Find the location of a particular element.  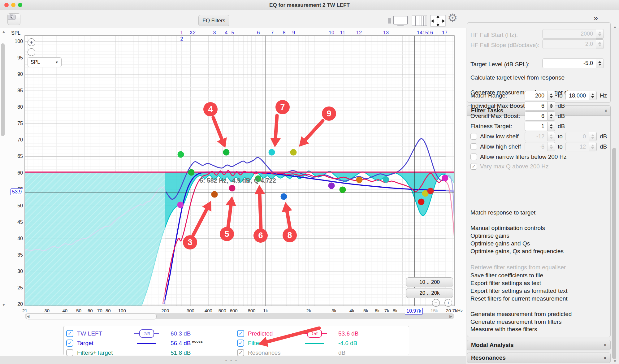

flatness-target-input: 1 is located at coordinates (536, 126).